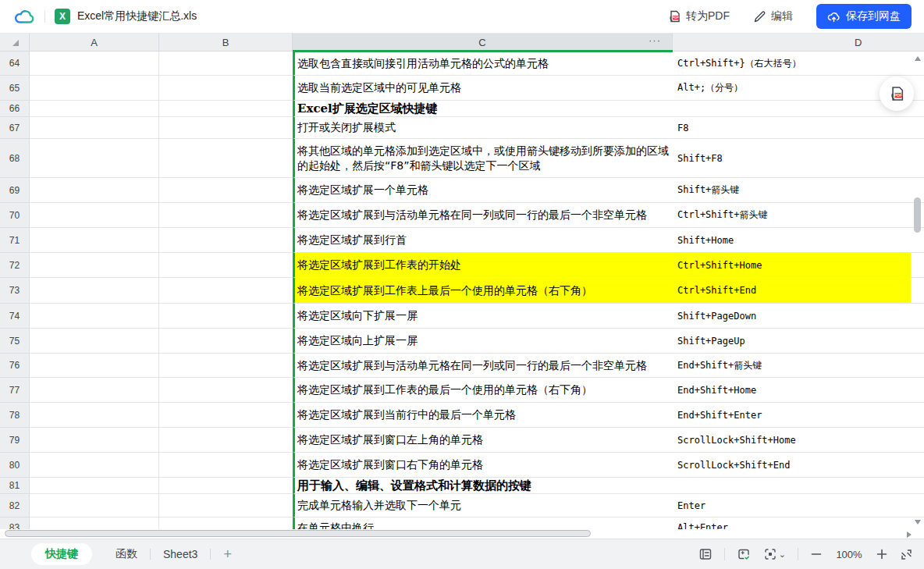 The width and height of the screenshot is (924, 569). Describe the element at coordinates (609, 415) in the screenshot. I see `cell-c: 将选定区域扩展到当前行中的最后一个单元格 End+Shift+Enter` at that location.